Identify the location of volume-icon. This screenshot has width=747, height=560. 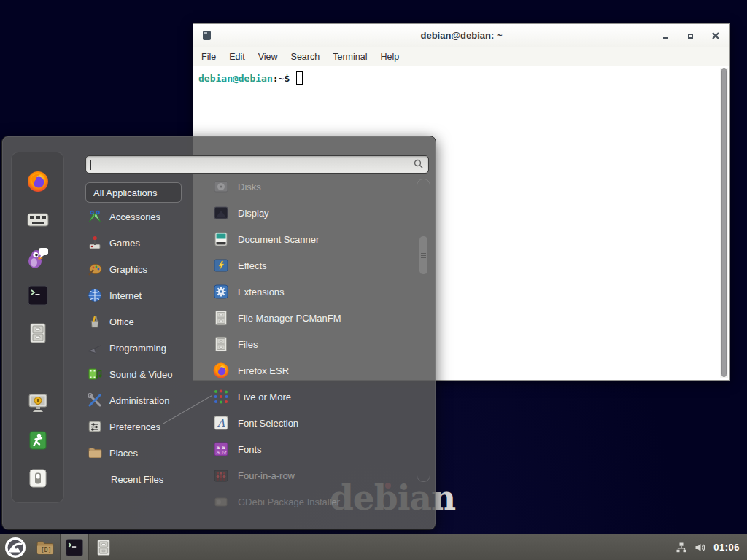
(700, 548).